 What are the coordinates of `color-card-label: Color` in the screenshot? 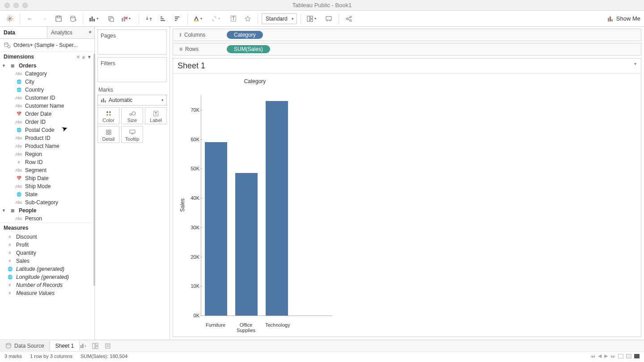 It's located at (108, 120).